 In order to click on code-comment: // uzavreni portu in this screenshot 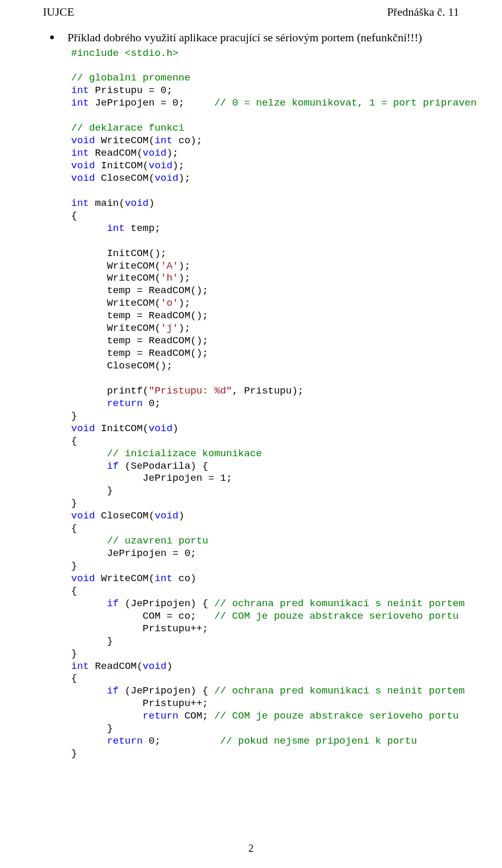, I will do `click(140, 541)`.